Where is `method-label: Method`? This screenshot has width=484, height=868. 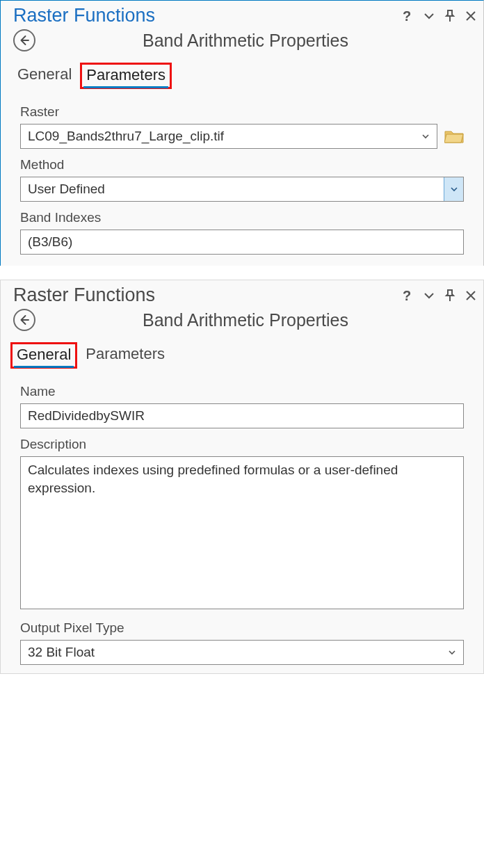 method-label: Method is located at coordinates (242, 165).